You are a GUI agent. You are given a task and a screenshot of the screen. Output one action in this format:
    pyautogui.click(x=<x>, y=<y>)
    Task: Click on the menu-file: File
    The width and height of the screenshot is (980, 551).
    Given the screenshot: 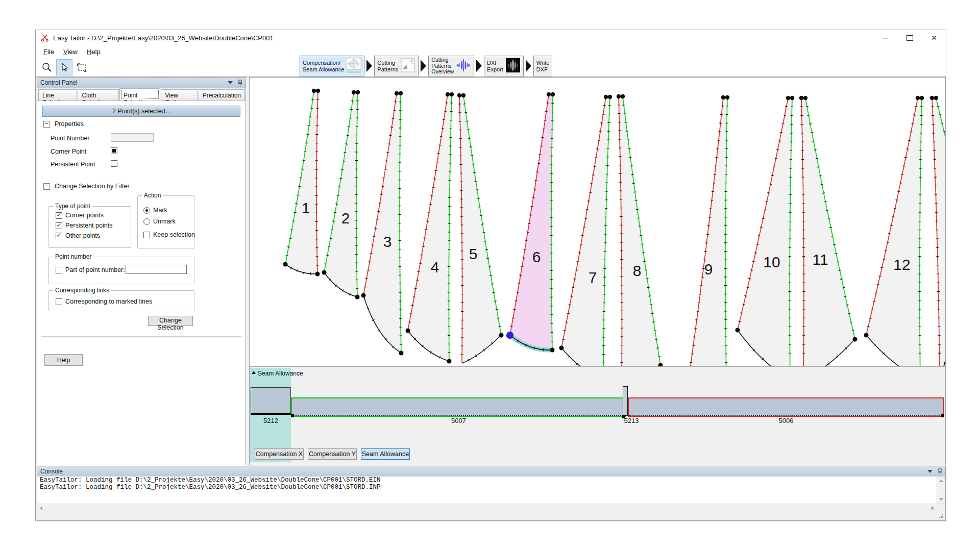 What is the action you would take?
    pyautogui.click(x=49, y=52)
    